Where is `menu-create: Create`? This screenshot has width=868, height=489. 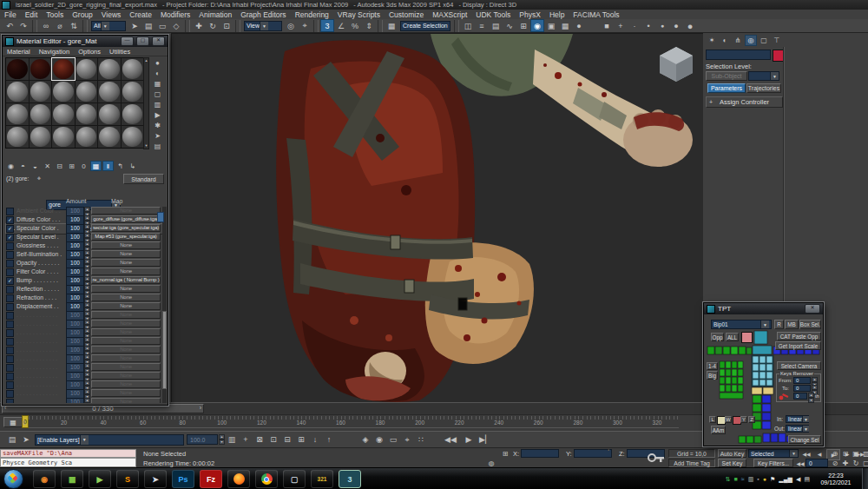
menu-create: Create is located at coordinates (141, 15).